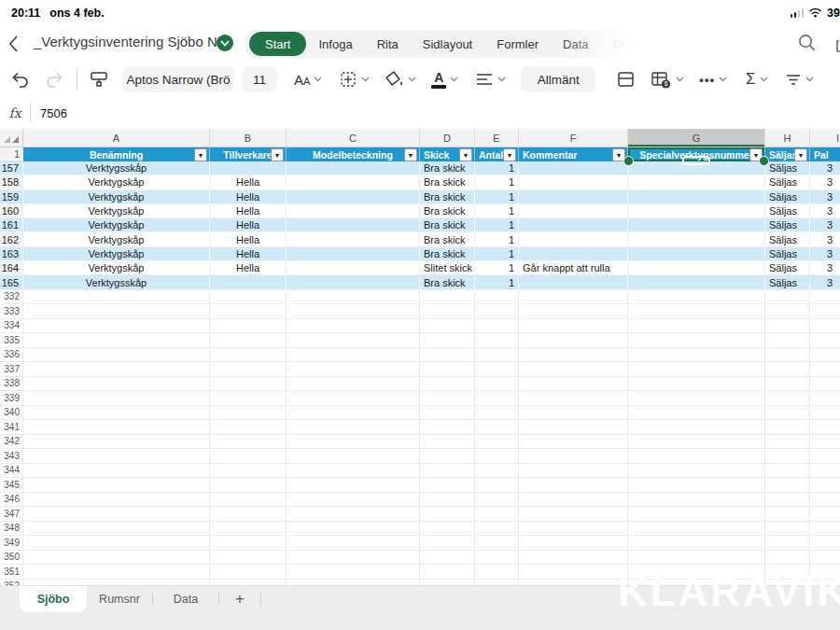 This screenshot has width=840, height=630. I want to click on row-number-160: 160, so click(11, 211).